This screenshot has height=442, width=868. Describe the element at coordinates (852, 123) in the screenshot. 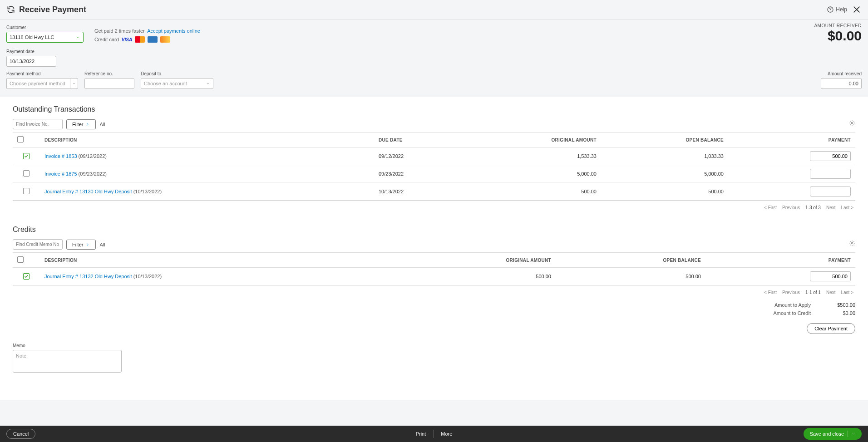

I see `gear-icon` at that location.